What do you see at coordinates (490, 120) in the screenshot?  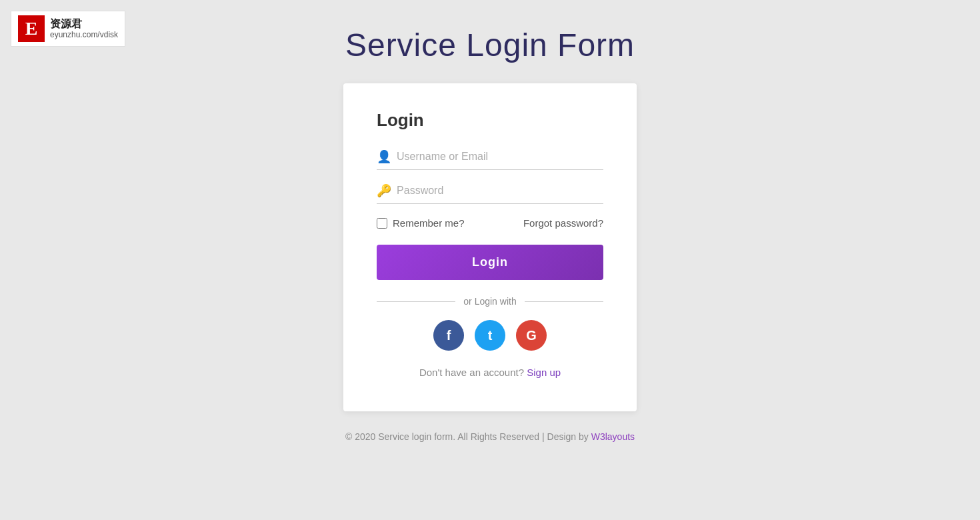 I see `login-heading: Login` at bounding box center [490, 120].